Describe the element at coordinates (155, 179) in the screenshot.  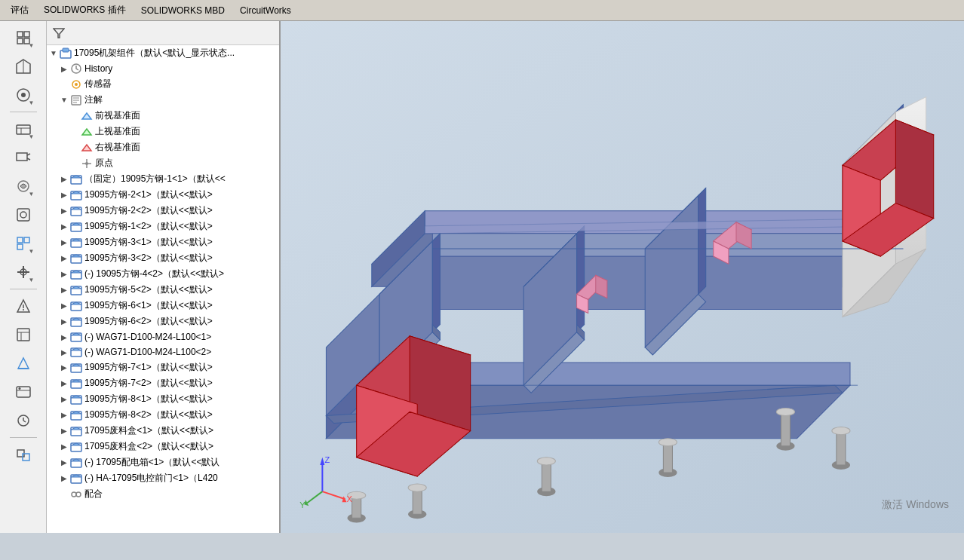
I see `tree-label-part: （固定）19095方钢-1<1>（默认<<` at that location.